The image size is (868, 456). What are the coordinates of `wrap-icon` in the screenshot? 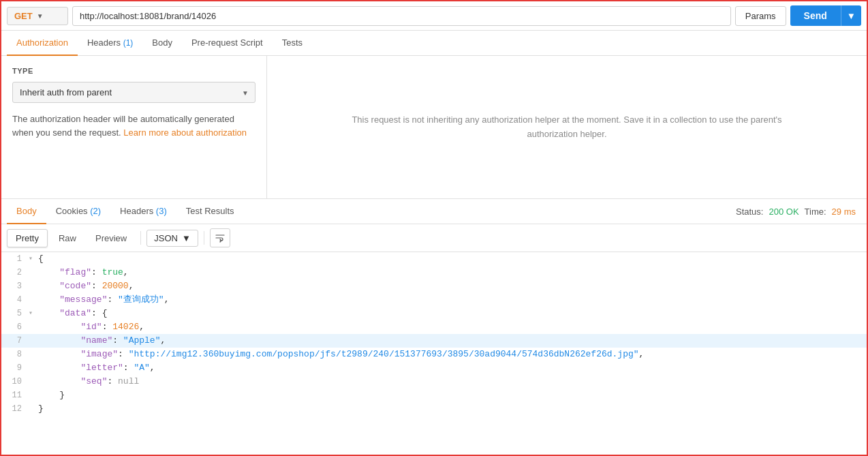 It's located at (220, 238).